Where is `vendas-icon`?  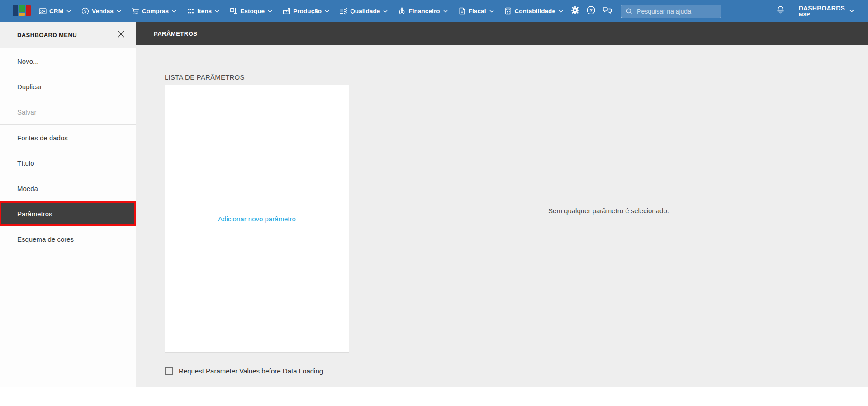 vendas-icon is located at coordinates (85, 11).